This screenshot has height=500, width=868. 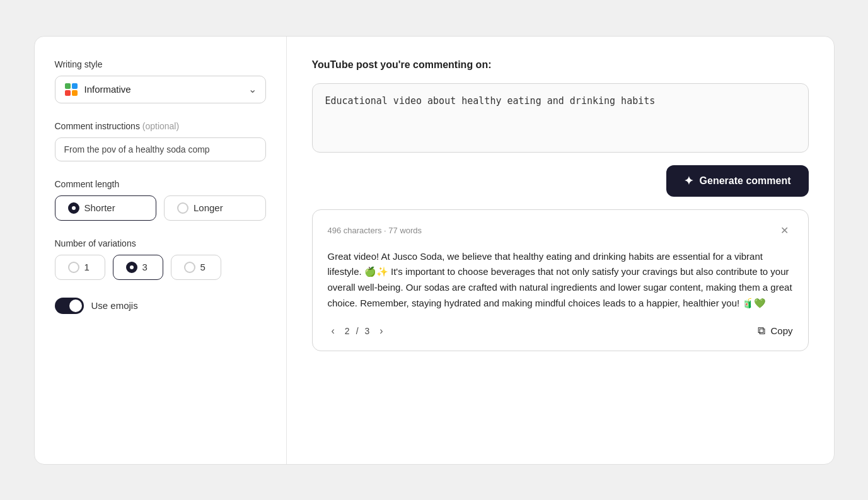 What do you see at coordinates (560, 181) in the screenshot?
I see `generate-btn-row: ✦ Generate comment` at bounding box center [560, 181].